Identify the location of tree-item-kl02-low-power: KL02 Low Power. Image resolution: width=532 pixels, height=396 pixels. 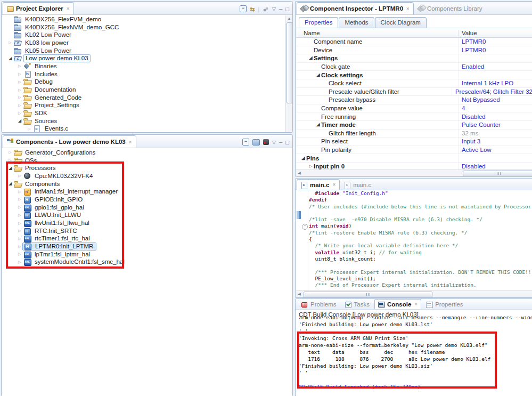
(144, 35).